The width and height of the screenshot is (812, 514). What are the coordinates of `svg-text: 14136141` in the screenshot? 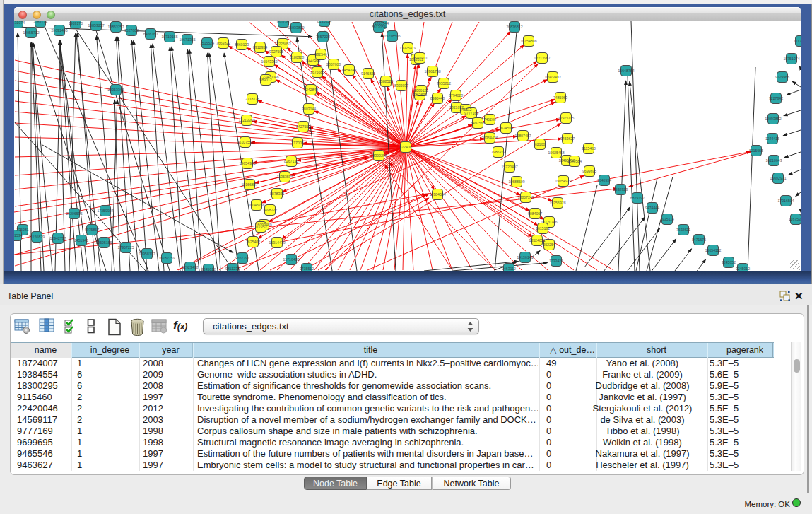 It's located at (524, 257).